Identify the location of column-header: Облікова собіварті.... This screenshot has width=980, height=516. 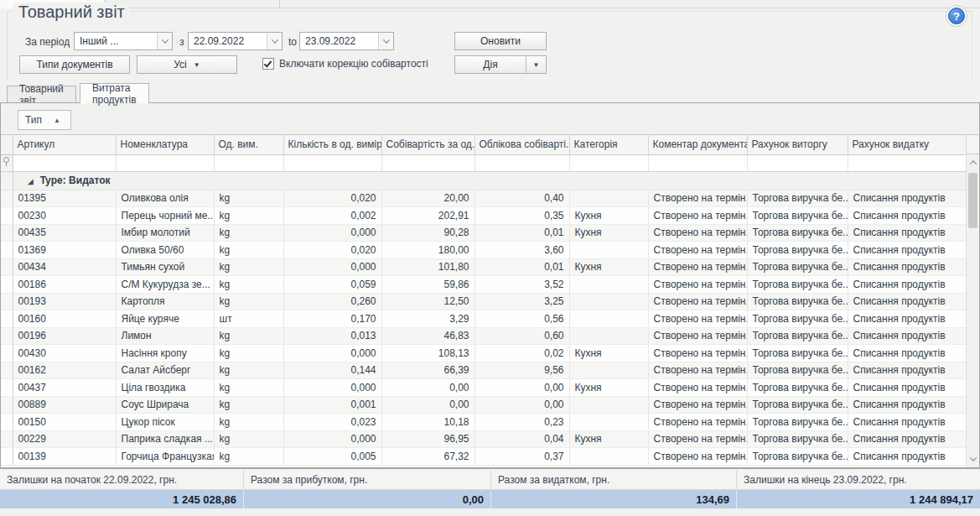
(521, 144).